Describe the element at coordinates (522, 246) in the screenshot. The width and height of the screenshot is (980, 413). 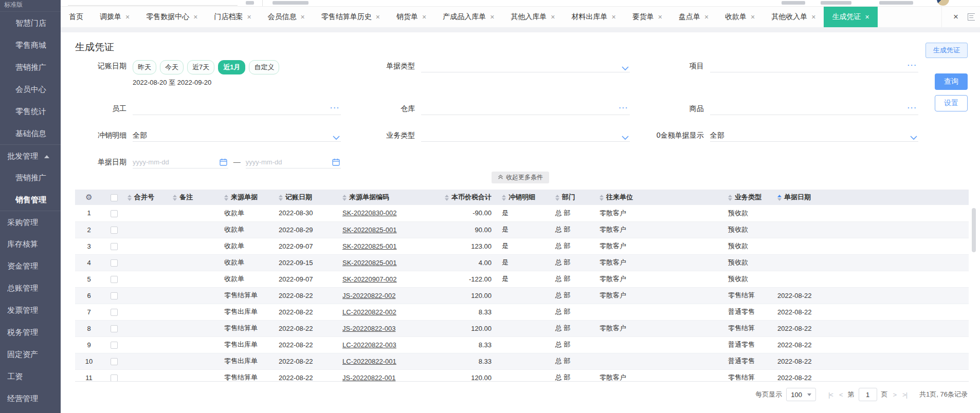
I see `table-row: 3收款单2022-09-07SK-20220825-001123.00是总 部零…` at that location.